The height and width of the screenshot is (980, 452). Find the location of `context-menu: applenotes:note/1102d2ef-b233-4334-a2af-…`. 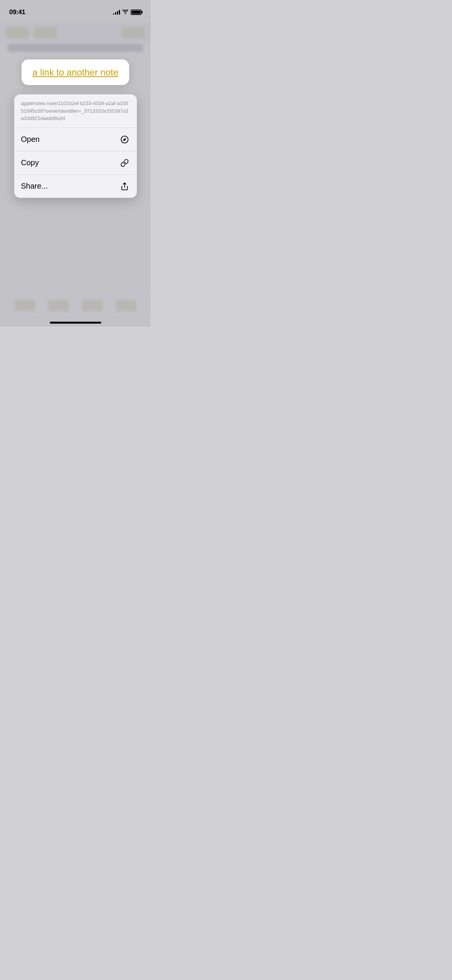

context-menu: applenotes:note/1102d2ef-b233-4334-a2af-… is located at coordinates (76, 146).